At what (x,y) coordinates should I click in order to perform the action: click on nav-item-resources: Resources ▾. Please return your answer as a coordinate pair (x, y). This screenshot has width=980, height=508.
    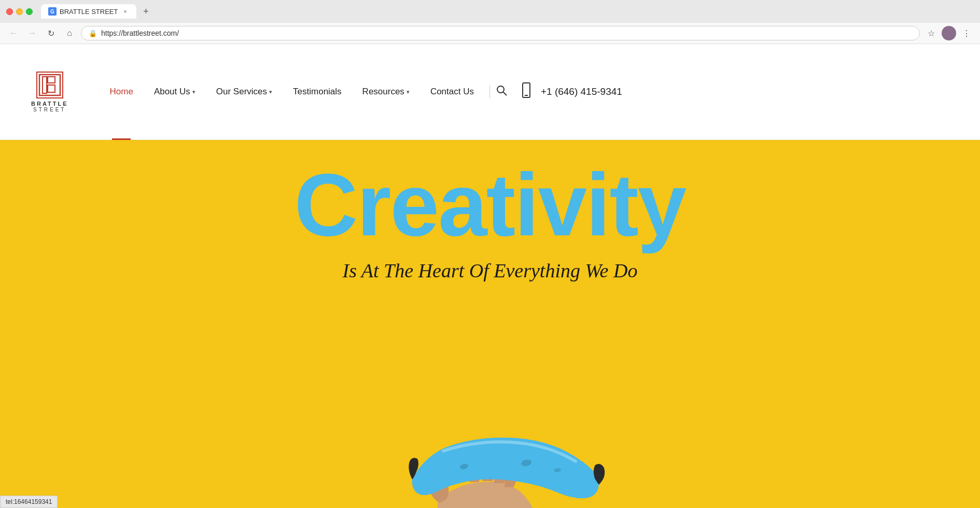
    Looking at the image, I should click on (386, 92).